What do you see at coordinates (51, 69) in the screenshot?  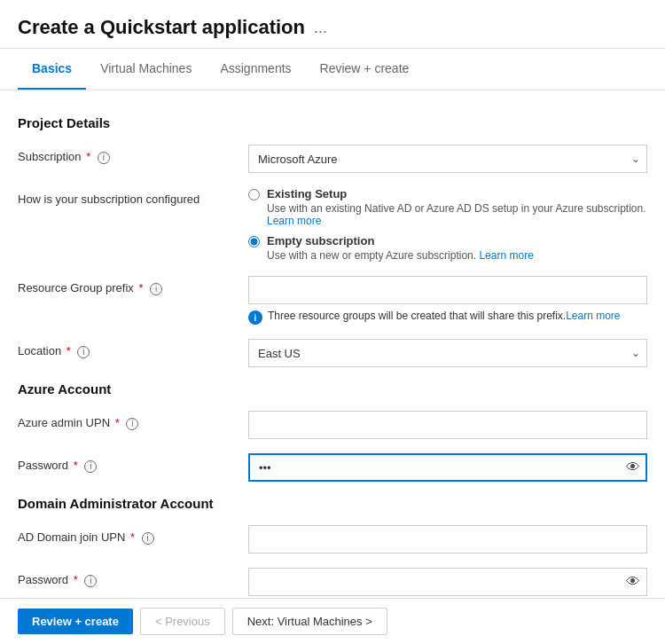 I see `tab-basics: Basics` at bounding box center [51, 69].